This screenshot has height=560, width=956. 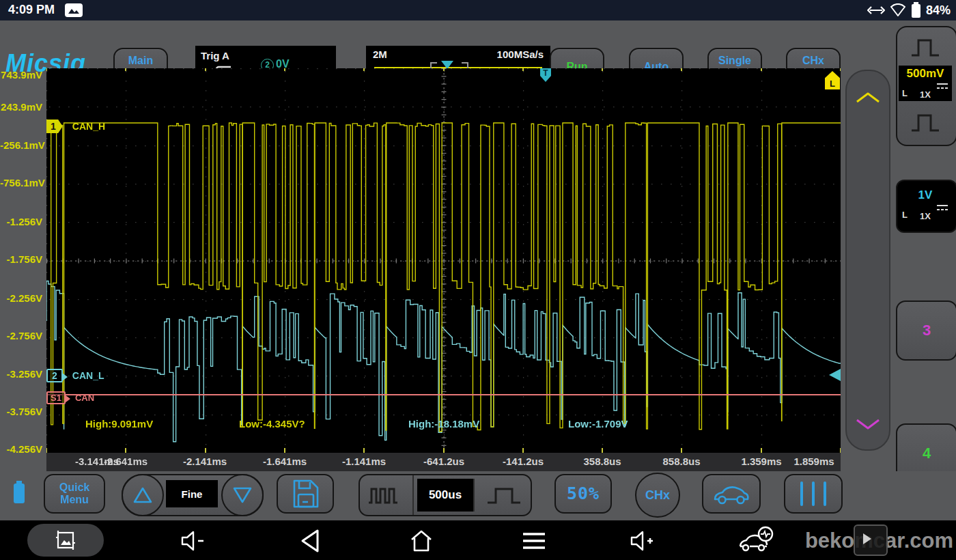 What do you see at coordinates (272, 423) in the screenshot?
I see `measurement-ch1-low: Low:-4.345V?` at bounding box center [272, 423].